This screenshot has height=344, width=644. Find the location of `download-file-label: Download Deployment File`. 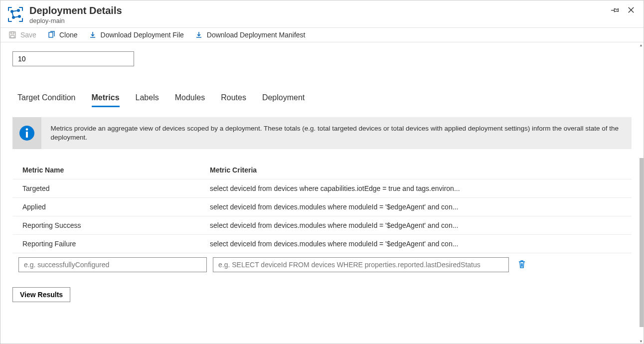

download-file-label: Download Deployment File is located at coordinates (143, 35).